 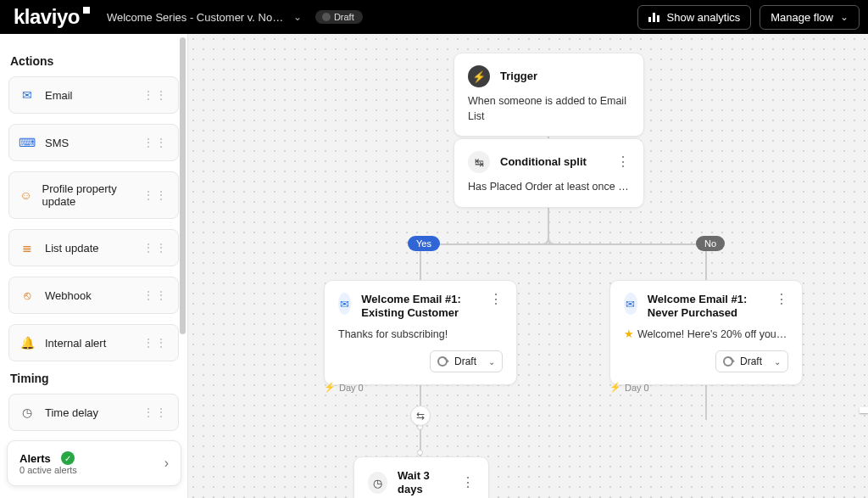 I want to click on node-preview: ★Welcome! Here's 20% off your first or…, so click(x=706, y=335).